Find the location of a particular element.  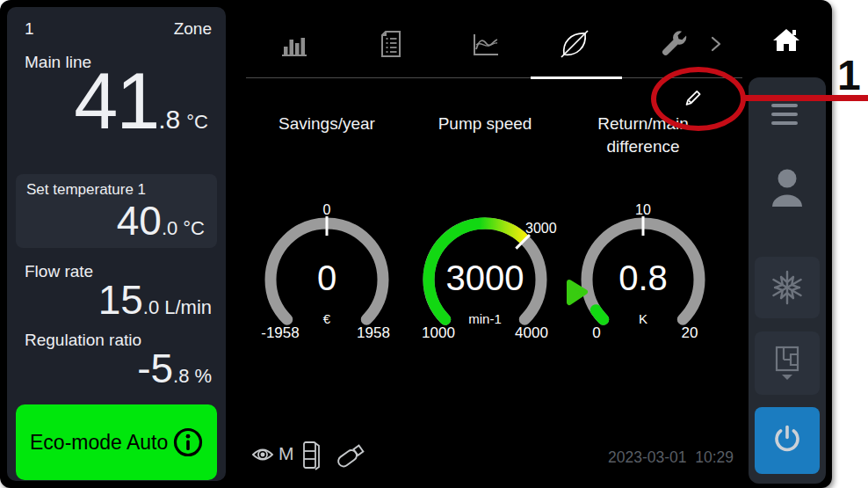

document-icon is located at coordinates (391, 44).